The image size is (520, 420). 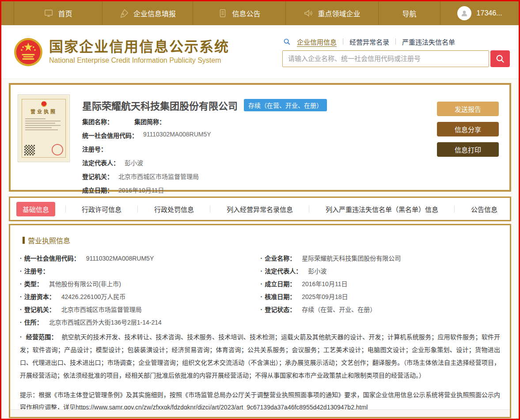 I want to click on search-button, so click(x=500, y=59).